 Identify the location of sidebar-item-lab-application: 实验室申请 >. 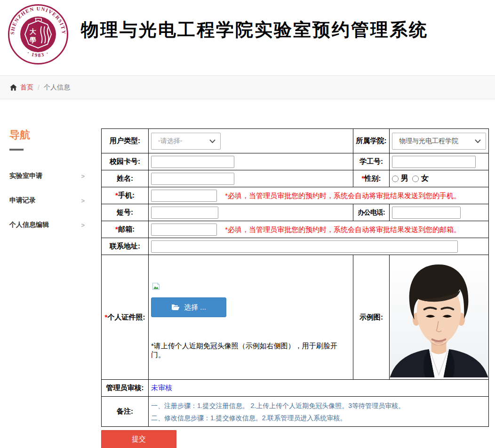
(47, 176).